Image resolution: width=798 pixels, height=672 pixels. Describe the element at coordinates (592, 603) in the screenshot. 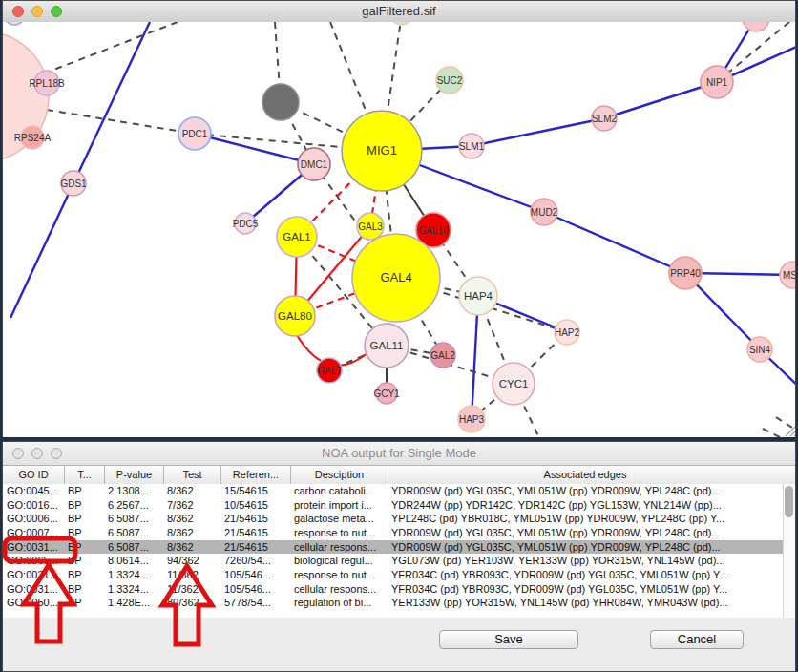

I see `cell: YER133W (pp) YOR315W, YNL145W (pd) YHR08…` at that location.